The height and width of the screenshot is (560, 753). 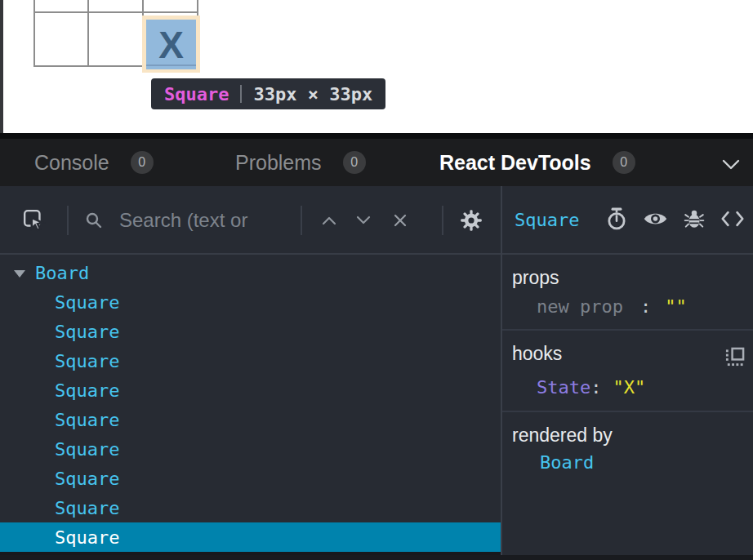 What do you see at coordinates (72, 163) in the screenshot?
I see `tab-console-label: Console` at bounding box center [72, 163].